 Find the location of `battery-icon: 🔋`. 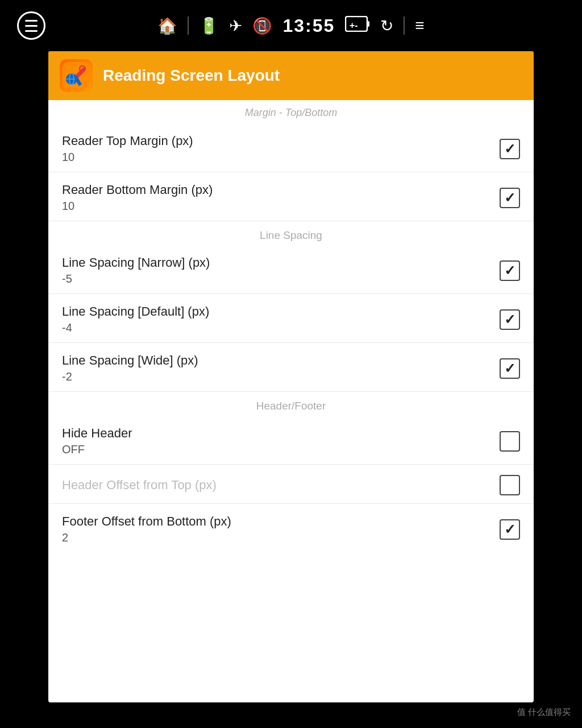

battery-icon: 🔋 is located at coordinates (209, 26).